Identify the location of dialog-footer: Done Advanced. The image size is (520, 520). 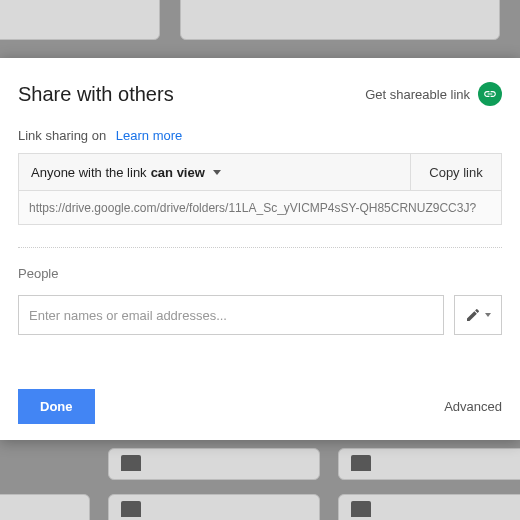
(260, 396).